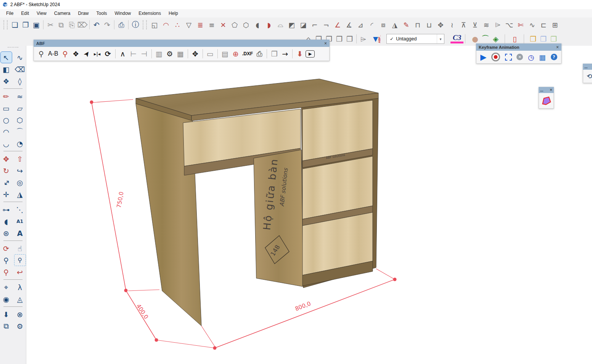 This screenshot has height=364, width=592. I want to click on menu-camera: Camera, so click(63, 13).